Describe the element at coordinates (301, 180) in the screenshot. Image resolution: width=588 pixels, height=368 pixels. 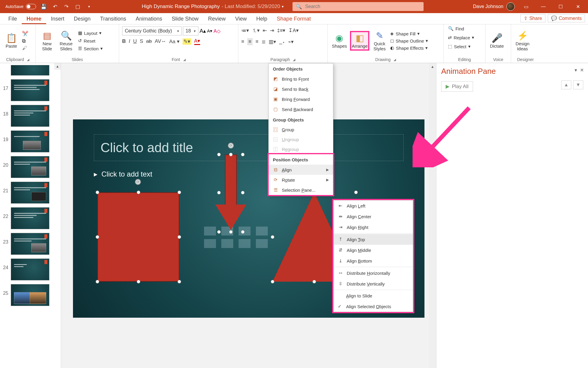
I see `menu-rotate: ⟳Rotate▶` at that location.